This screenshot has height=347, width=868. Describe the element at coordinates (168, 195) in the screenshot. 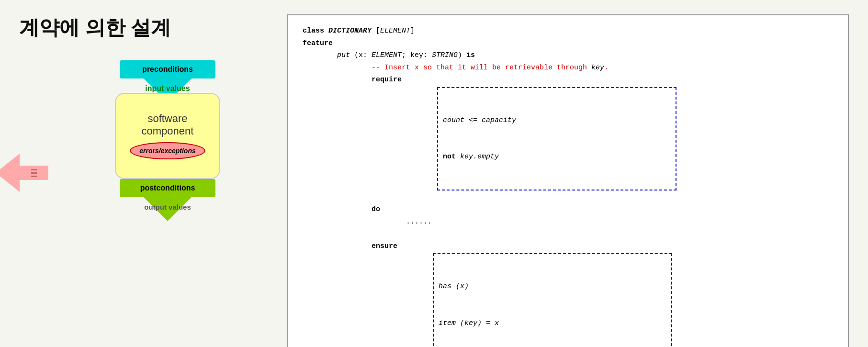

I see `postconditions-group: postconditions output values` at that location.